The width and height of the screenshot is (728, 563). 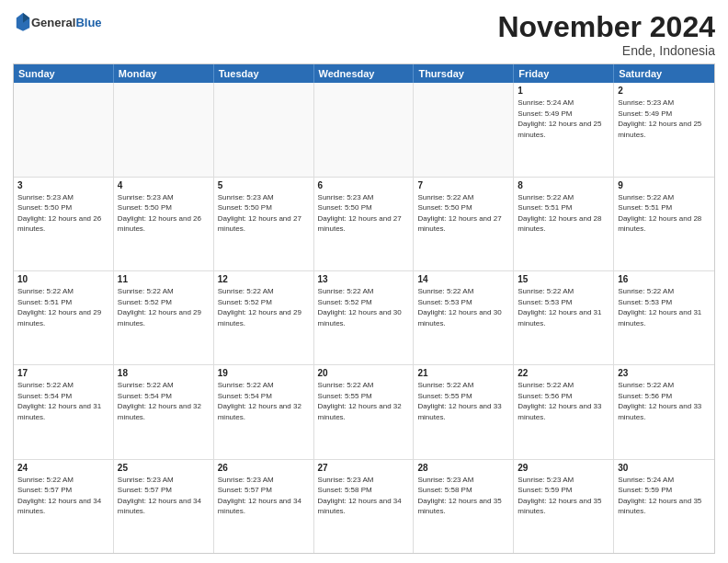 I want to click on cal-cell-r2-c5: 15Sunrise: 5:22 AM Sunset: 5:53 PM Dayli…, so click(x=564, y=318).